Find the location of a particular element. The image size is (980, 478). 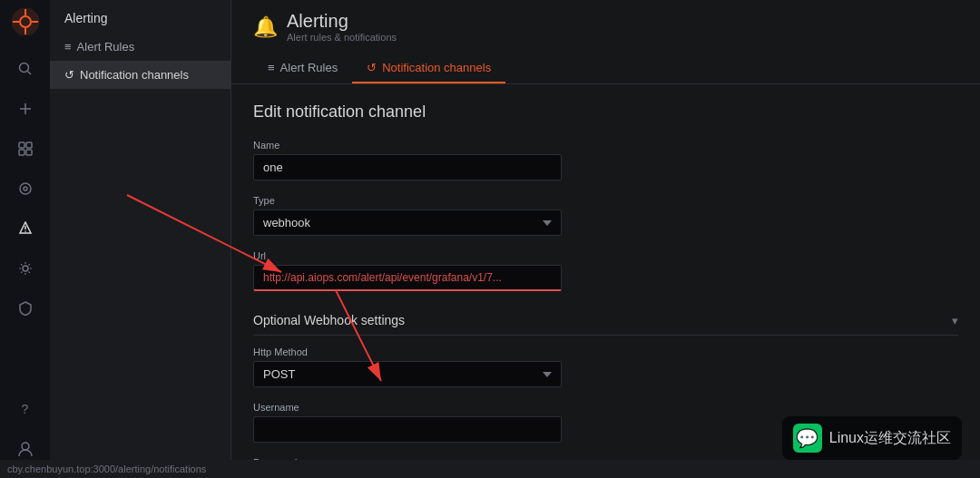

name-input is located at coordinates (407, 167).